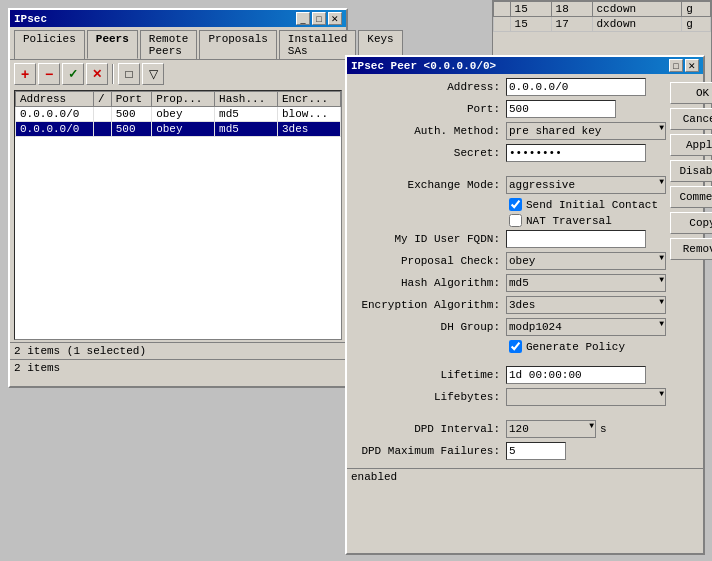  Describe the element at coordinates (508, 153) in the screenshot. I see `secret-row: Secret:` at that location.